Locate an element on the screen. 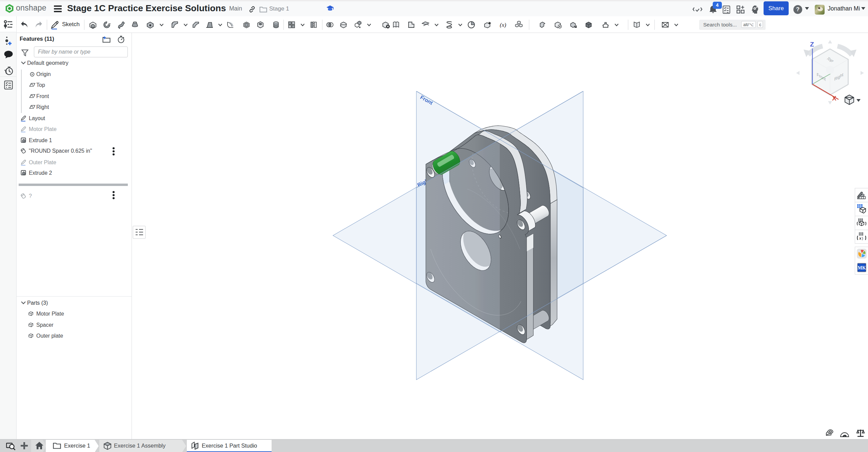 This screenshot has width=868, height=452. svg-text: (x) is located at coordinates (503, 25).